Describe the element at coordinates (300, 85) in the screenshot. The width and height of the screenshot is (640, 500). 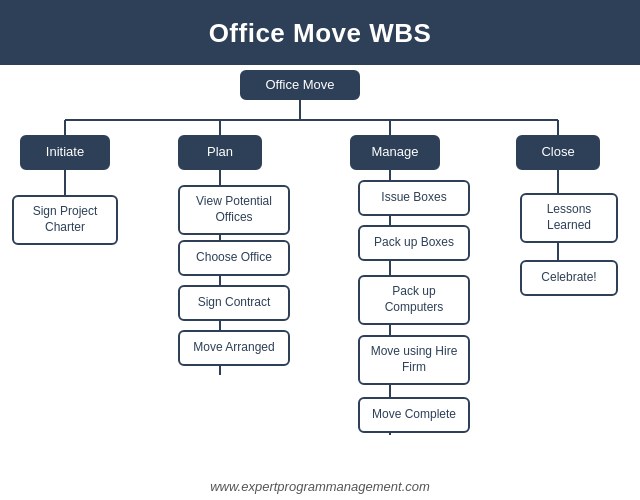
I see `root-node: Office Move` at that location.